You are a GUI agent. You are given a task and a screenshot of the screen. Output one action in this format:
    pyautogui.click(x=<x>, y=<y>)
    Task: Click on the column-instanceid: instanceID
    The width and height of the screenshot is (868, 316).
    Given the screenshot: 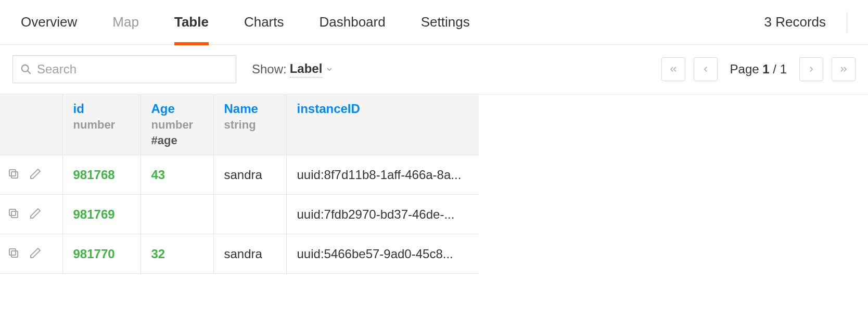 What is the action you would take?
    pyautogui.click(x=382, y=125)
    